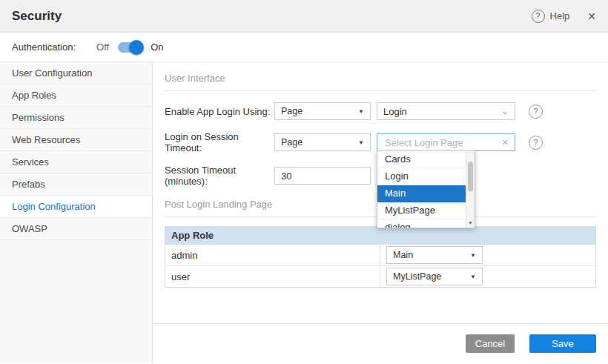 The image size is (608, 364). I want to click on table-header-row: App Role, so click(380, 236).